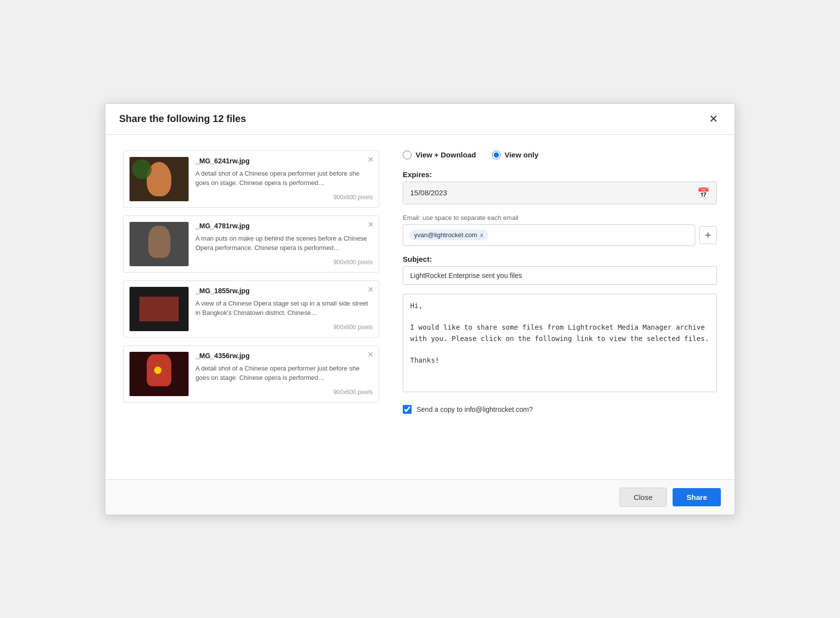  I want to click on file-info: _MG_4356rw.jpg A detail shot of a Chines…, so click(284, 374).